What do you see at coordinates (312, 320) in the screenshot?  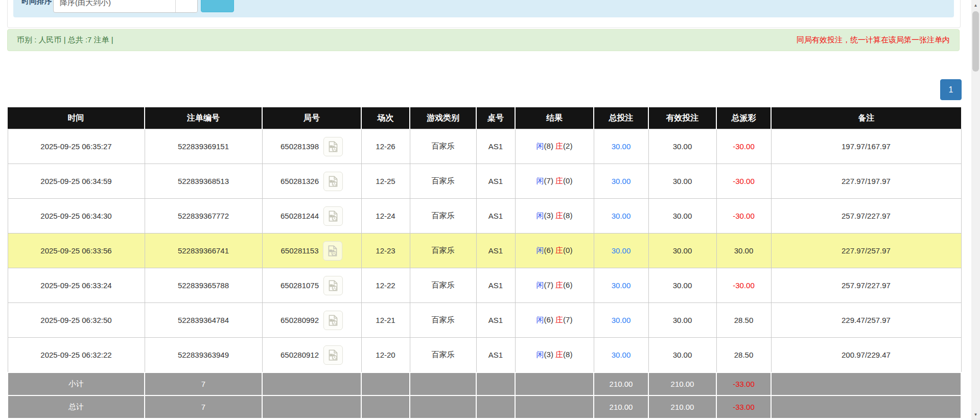 I see `cell-round-id: 650280992` at bounding box center [312, 320].